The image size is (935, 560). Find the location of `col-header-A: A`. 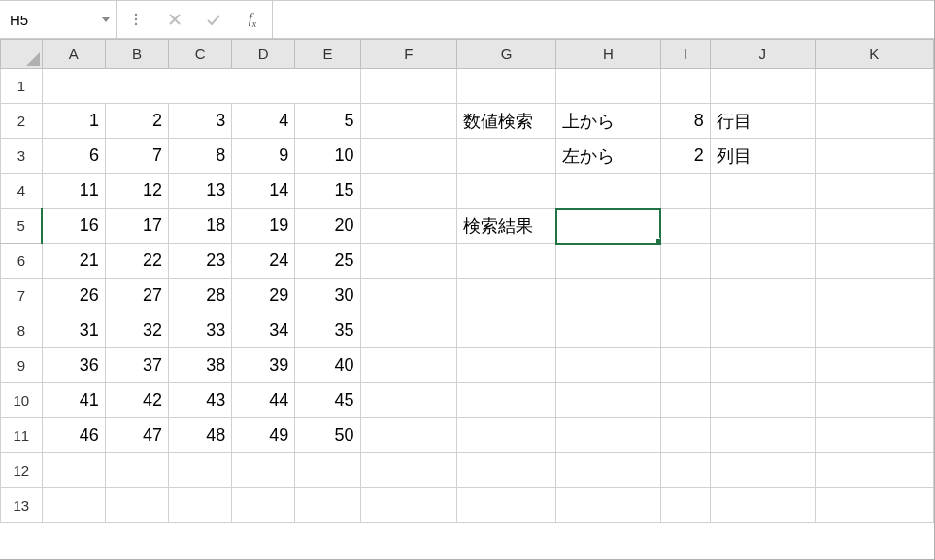

col-header-A: A is located at coordinates (74, 54).